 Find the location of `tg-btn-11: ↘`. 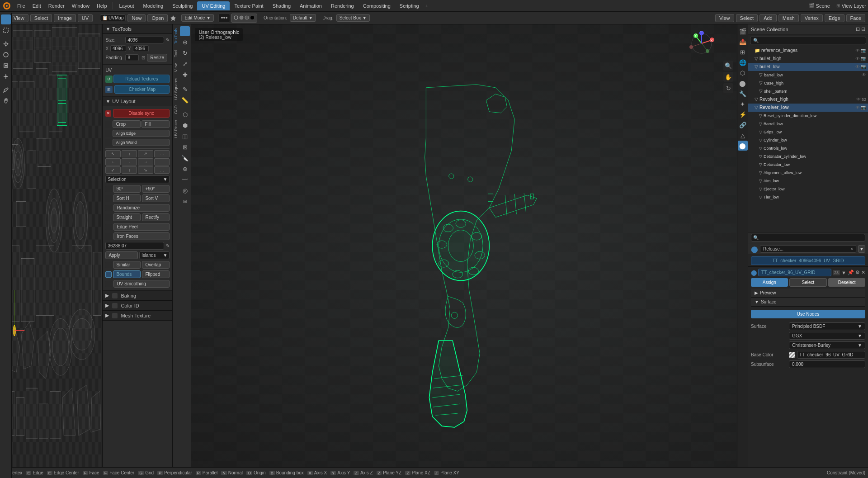

tg-btn-11: ↘ is located at coordinates (146, 170).